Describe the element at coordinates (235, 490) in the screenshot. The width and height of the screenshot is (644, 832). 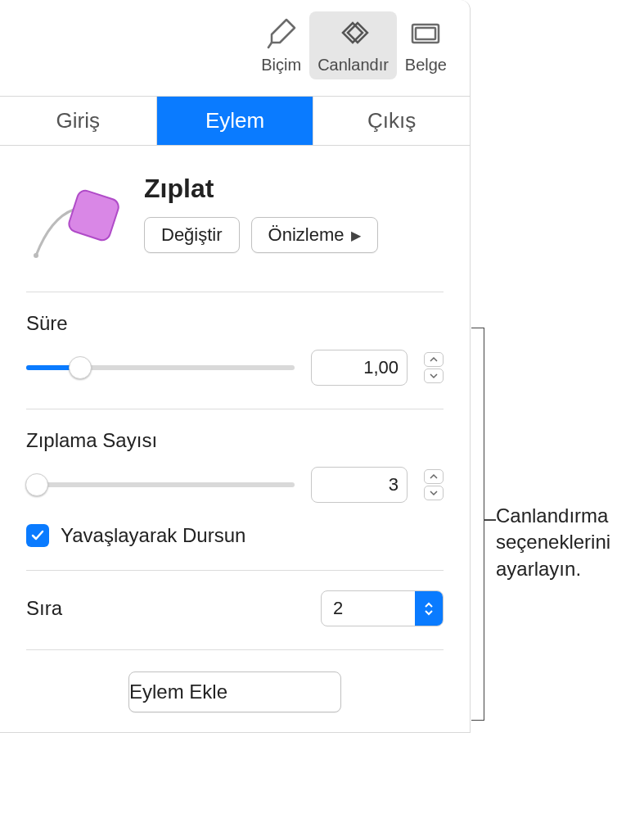
I see `bounces-section: Zıplama Sayısı` at that location.